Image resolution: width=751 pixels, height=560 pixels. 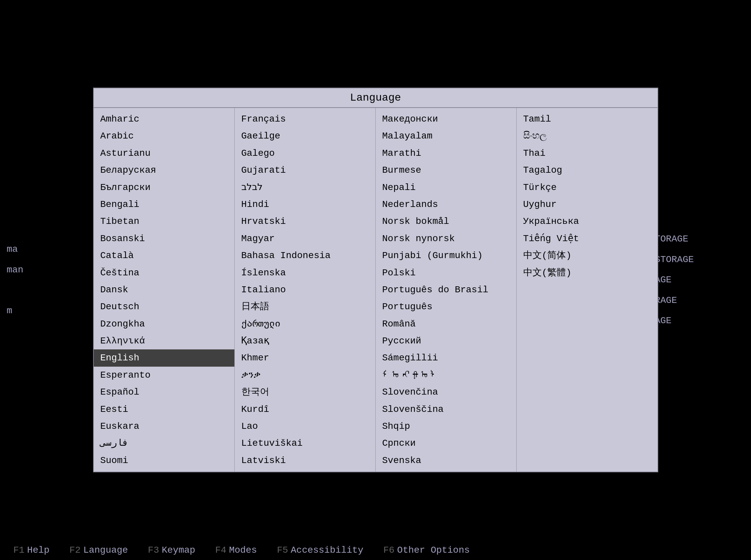 I want to click on list-item: Asturianu, so click(x=164, y=153).